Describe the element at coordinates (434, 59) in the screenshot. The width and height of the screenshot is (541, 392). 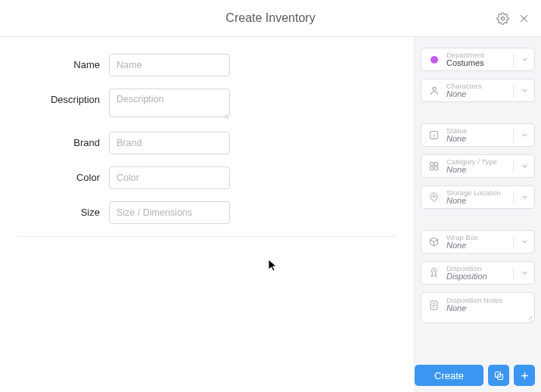
I see `color-dot-icon` at that location.